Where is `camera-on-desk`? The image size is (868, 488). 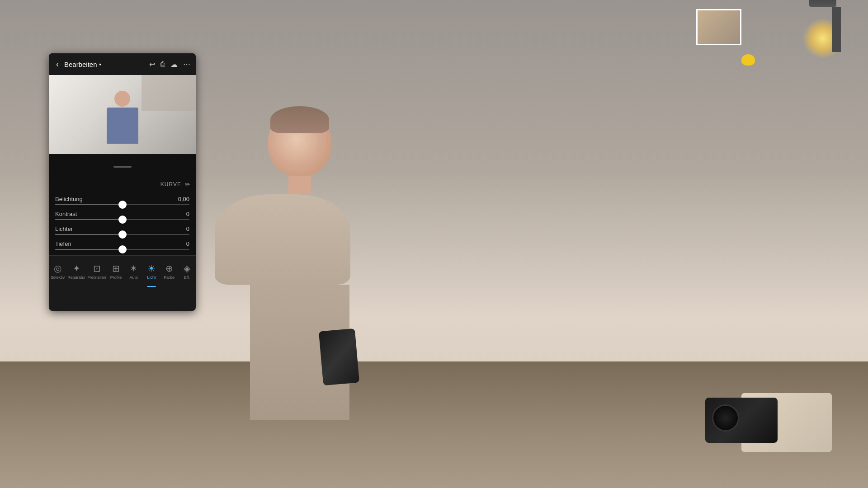 camera-on-desk is located at coordinates (741, 420).